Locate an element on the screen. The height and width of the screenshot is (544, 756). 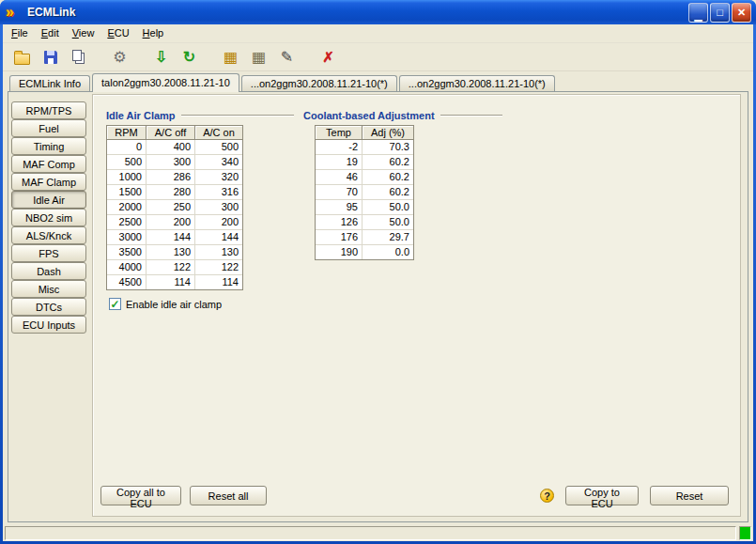
enable-idle-air-clamp-checkbox: ✓ Enable idle air clamp is located at coordinates (201, 304).